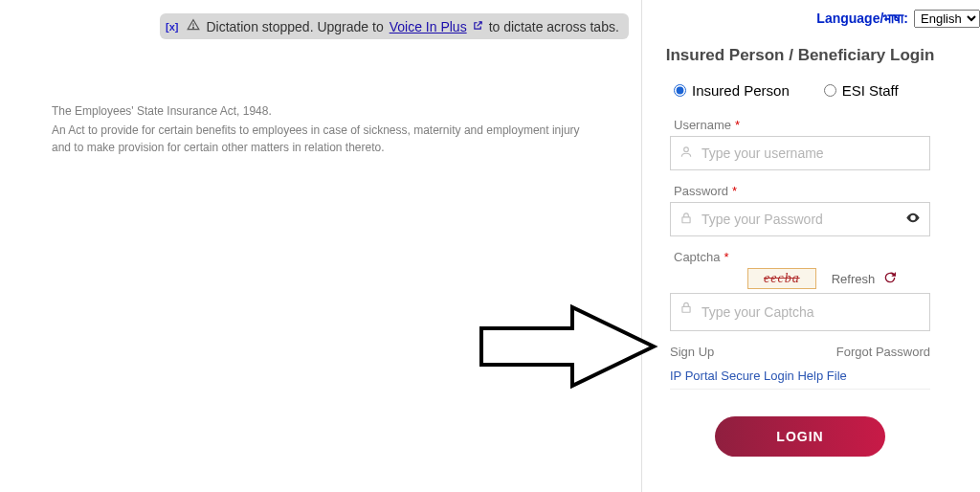  What do you see at coordinates (320, 111) in the screenshot?
I see `act-title: The Employees' State Insurance Act, 1948…` at bounding box center [320, 111].